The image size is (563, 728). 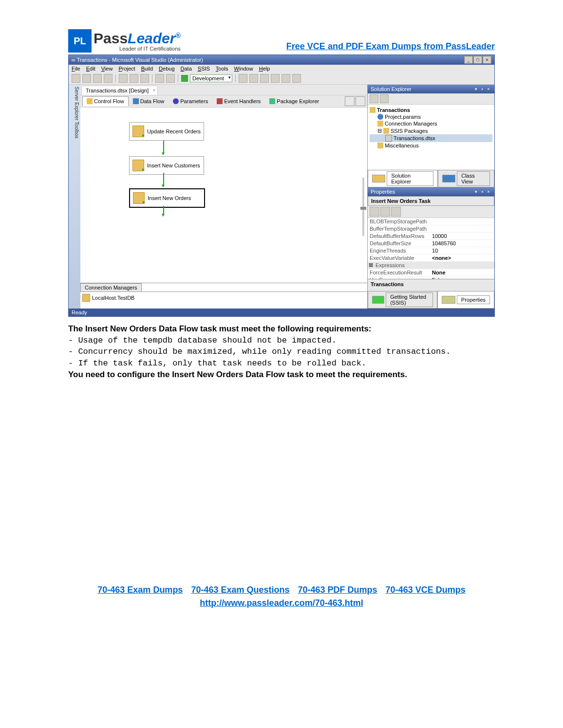 What do you see at coordinates (399, 243) in the screenshot?
I see `prop-key: DefaultBufferSize` at bounding box center [399, 243].